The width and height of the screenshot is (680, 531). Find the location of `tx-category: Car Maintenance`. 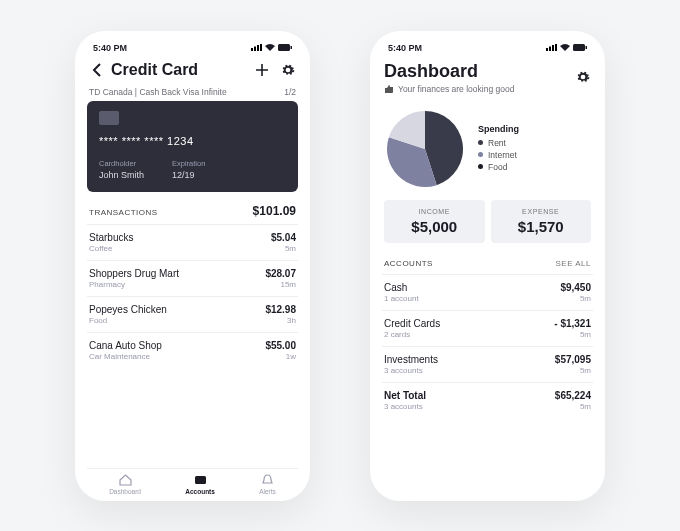

tx-category: Car Maintenance is located at coordinates (126, 356).